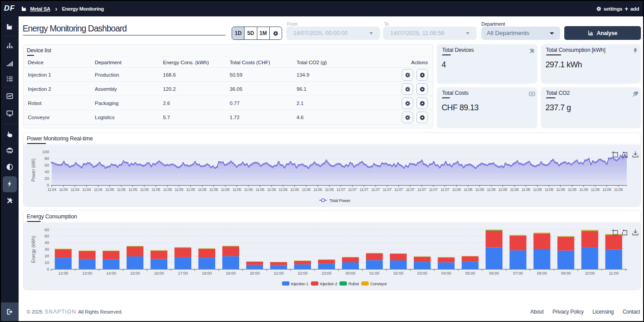  Describe the element at coordinates (398, 273) in the screenshot. I see `svg-text: 02:00` at that location.